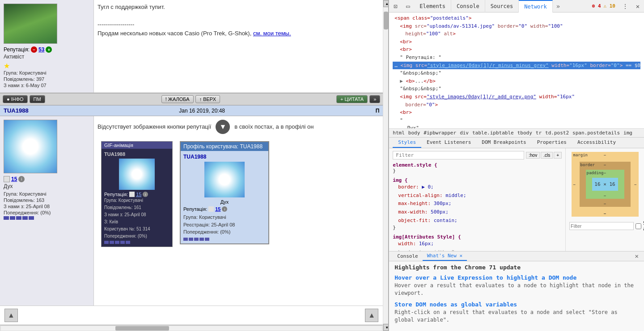  Describe the element at coordinates (517, 278) in the screenshot. I see `console-item-title-0: Hover over a Live Expression to highligh…` at that location.